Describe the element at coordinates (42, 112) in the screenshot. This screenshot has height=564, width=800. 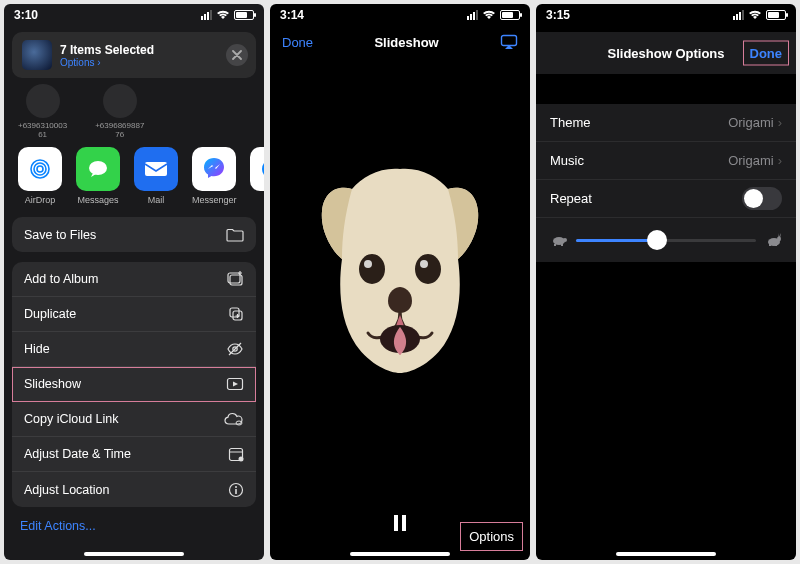
I see `contact-item: +6396310003 61` at that location.